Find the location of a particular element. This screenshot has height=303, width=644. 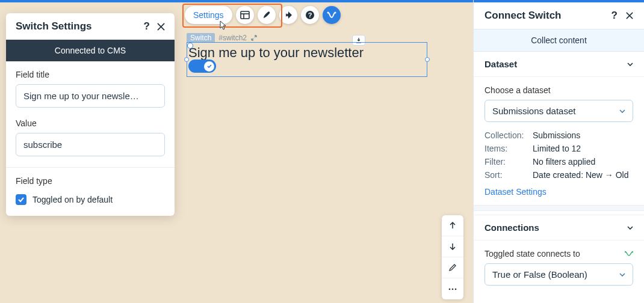

toggle-default-checkbox is located at coordinates (21, 200).